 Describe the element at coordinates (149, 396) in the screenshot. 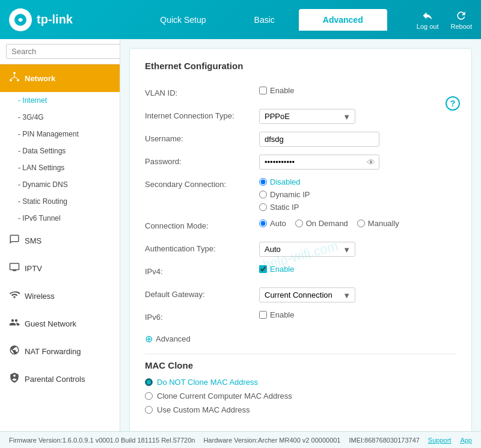

I see `mac-clone-current-radio` at that location.